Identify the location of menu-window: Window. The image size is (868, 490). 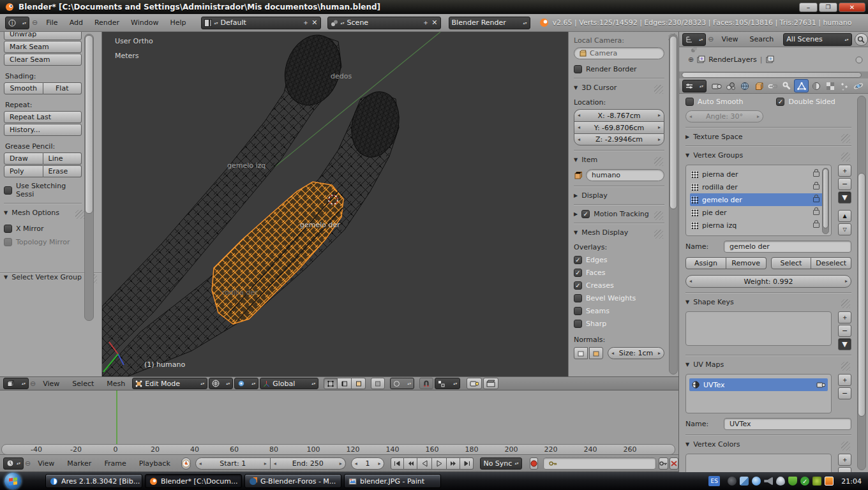
(144, 23).